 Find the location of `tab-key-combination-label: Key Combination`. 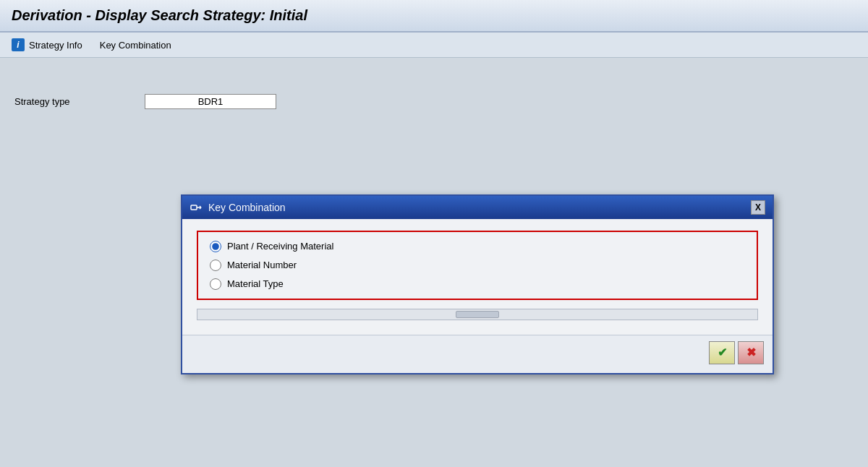

tab-key-combination-label: Key Combination is located at coordinates (136, 45).